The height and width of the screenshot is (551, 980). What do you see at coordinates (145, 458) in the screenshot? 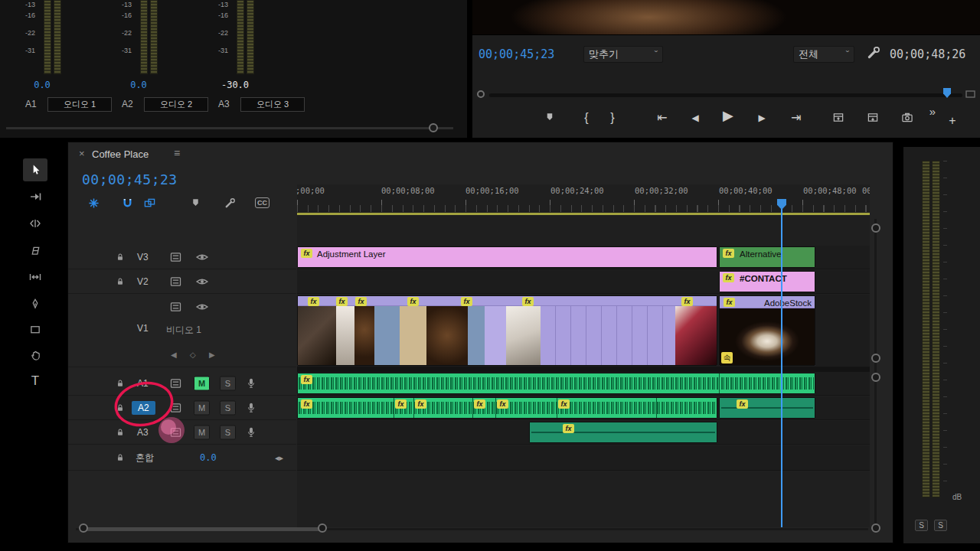
I see `track-label-mix: 혼합` at bounding box center [145, 458].